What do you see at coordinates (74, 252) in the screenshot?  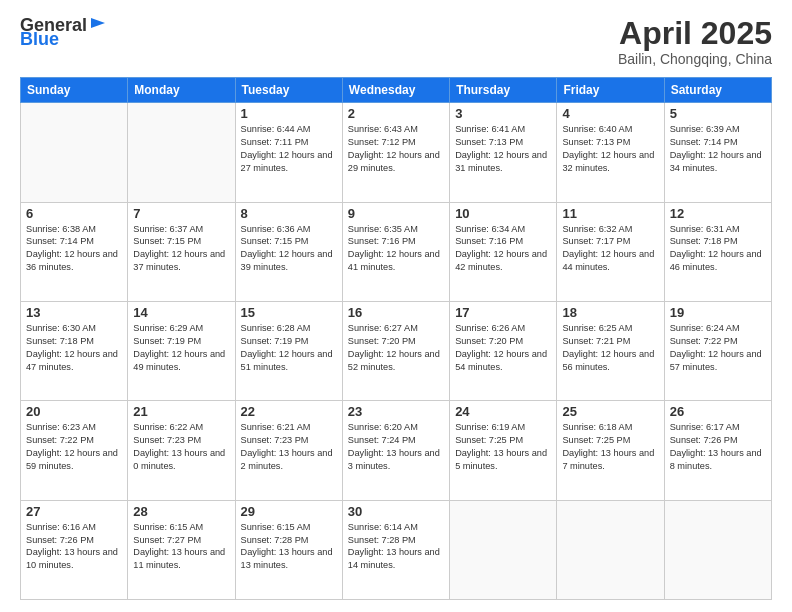 I see `table-row: 6Sunrise: 6:38 AM Sunset: 7:14 PM Daylig…` at bounding box center [74, 252].